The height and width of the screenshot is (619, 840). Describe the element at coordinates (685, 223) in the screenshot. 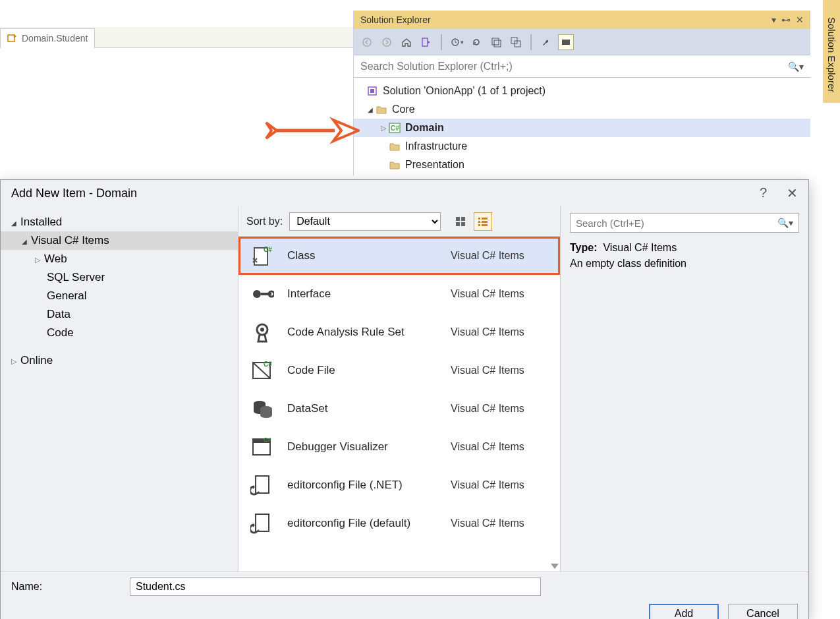

I see `template-search: 🔍▾` at that location.